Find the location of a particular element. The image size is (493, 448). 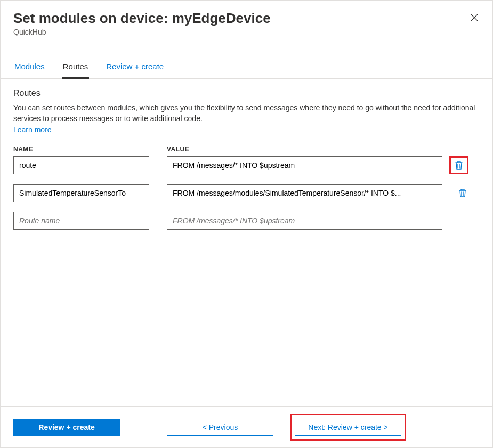

previous-button: < Previous is located at coordinates (220, 427).